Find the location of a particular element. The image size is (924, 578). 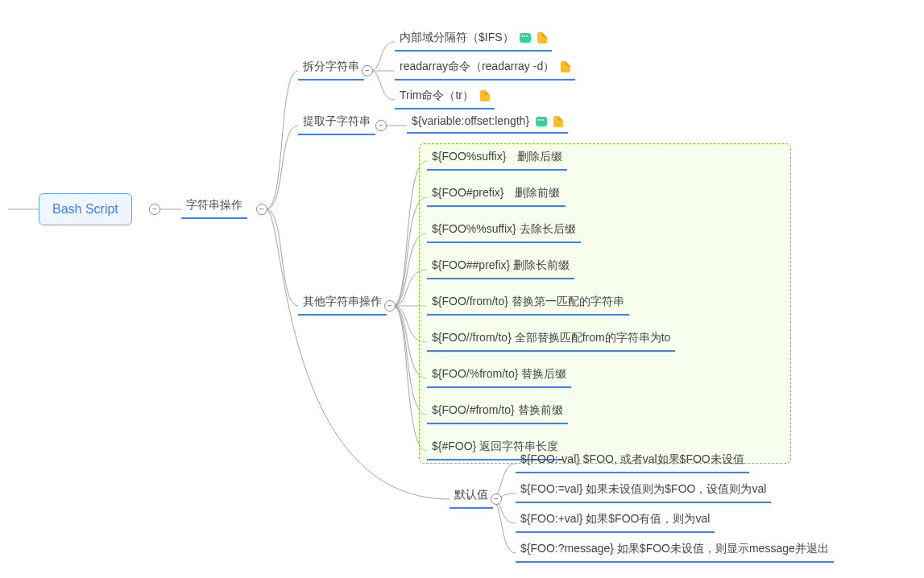

branch-string-ops-toggle: − is located at coordinates (262, 209).